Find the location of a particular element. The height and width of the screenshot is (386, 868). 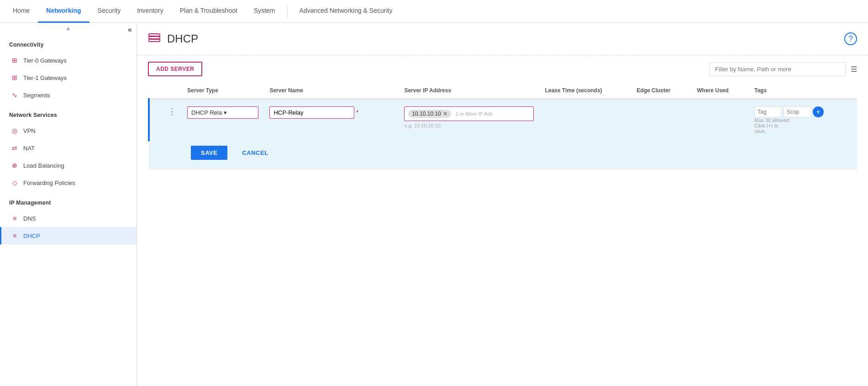

col-edge-cluster: Edge Cluster is located at coordinates (661, 90).